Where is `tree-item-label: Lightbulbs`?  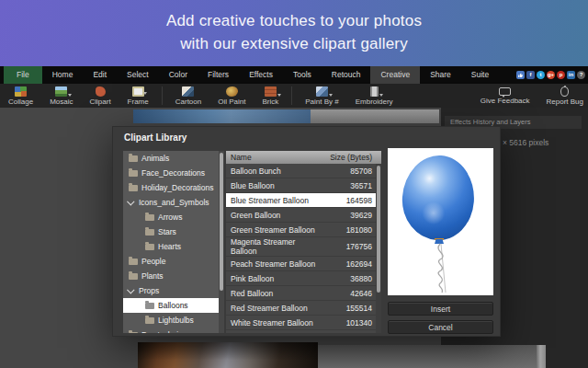
tree-item-label: Lightbulbs is located at coordinates (176, 320).